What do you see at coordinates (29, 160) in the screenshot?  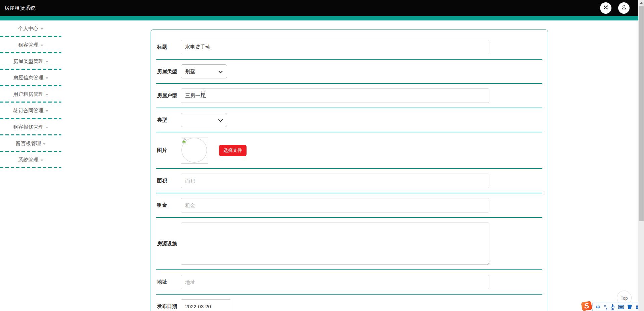 I see `sidebar-item-label: 系统管理` at bounding box center [29, 160].